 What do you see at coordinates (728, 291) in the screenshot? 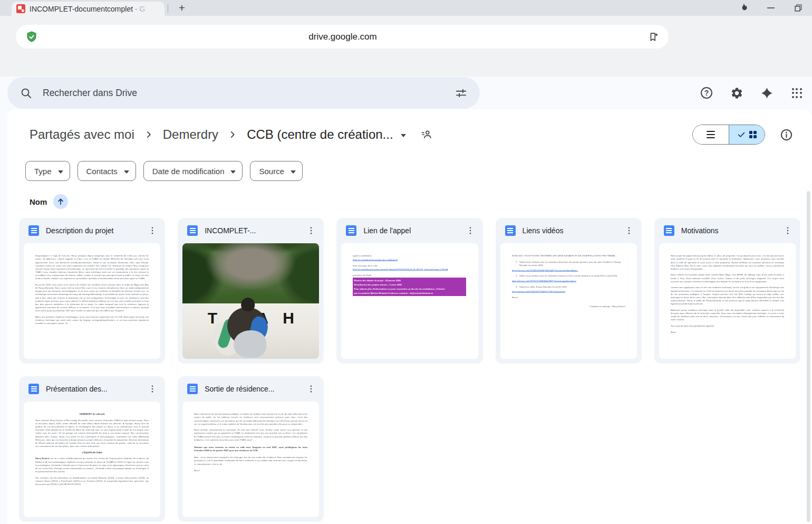
I see `file-card: Motivations Notre projet fait appel à be…` at bounding box center [728, 291].